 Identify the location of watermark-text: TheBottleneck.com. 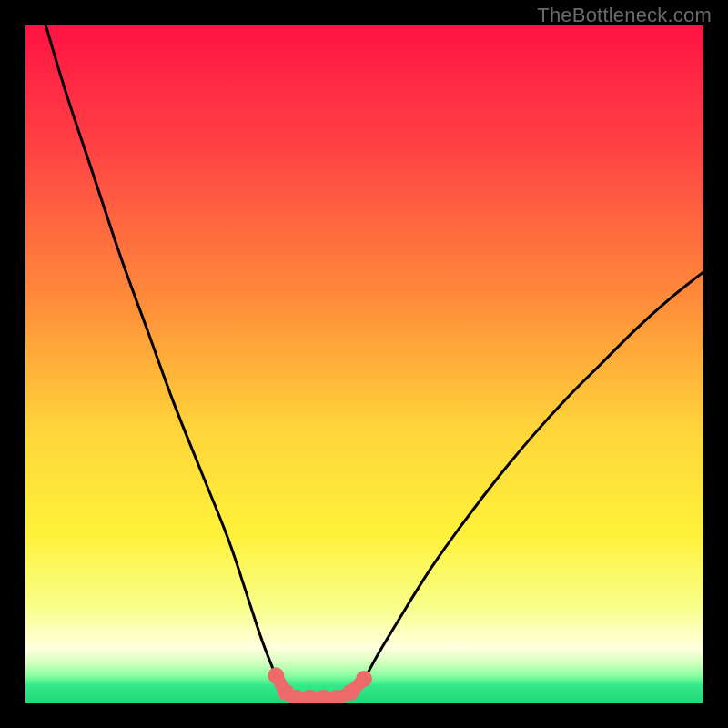
(624, 15).